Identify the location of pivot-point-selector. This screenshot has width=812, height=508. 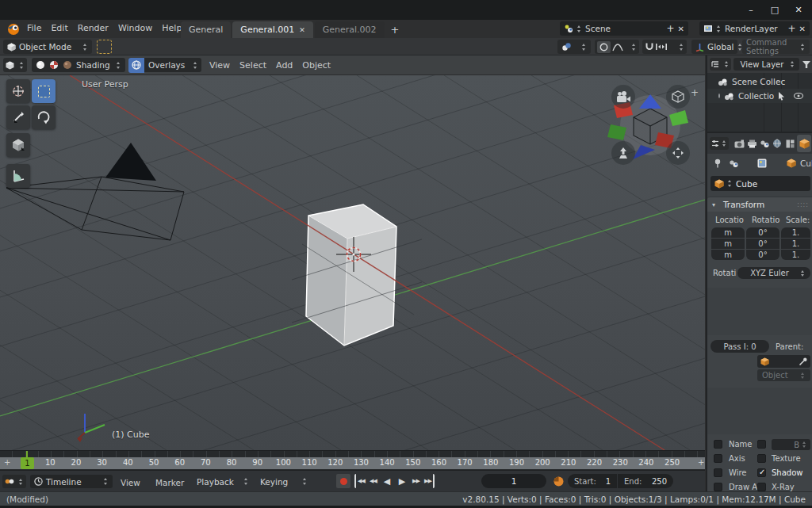
(574, 47).